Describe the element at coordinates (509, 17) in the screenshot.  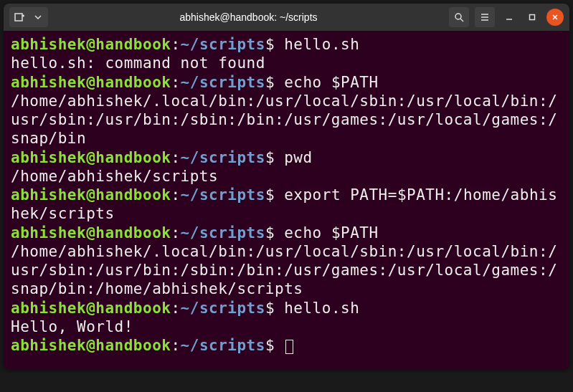
I see `minimize-button` at that location.